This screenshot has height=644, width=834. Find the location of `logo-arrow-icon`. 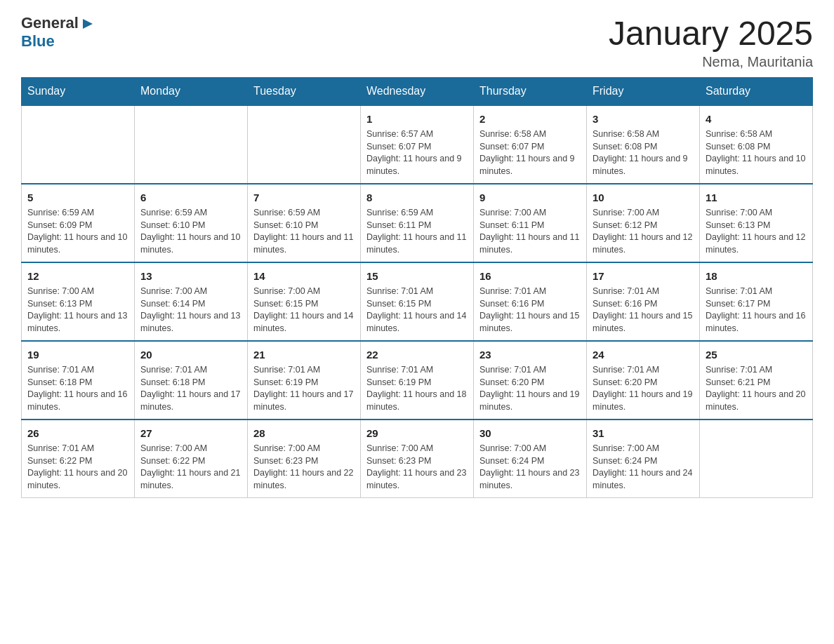

logo-arrow-icon is located at coordinates (88, 24).